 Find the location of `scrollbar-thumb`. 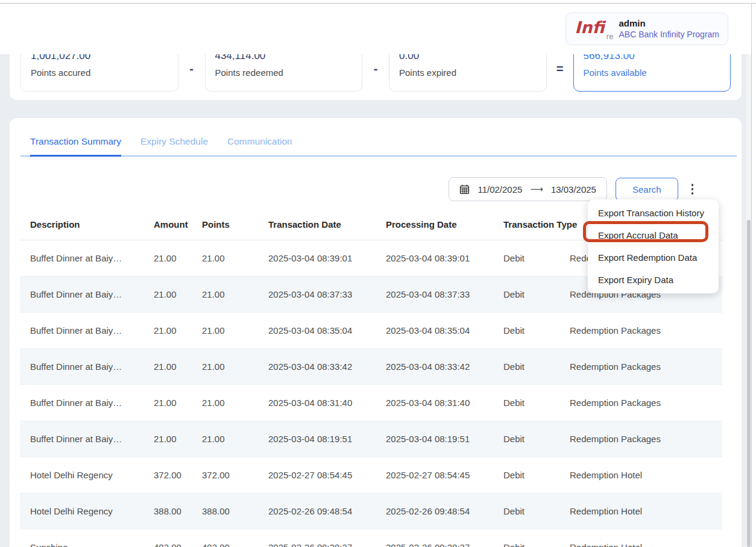

scrollbar-thumb is located at coordinates (749, 383).